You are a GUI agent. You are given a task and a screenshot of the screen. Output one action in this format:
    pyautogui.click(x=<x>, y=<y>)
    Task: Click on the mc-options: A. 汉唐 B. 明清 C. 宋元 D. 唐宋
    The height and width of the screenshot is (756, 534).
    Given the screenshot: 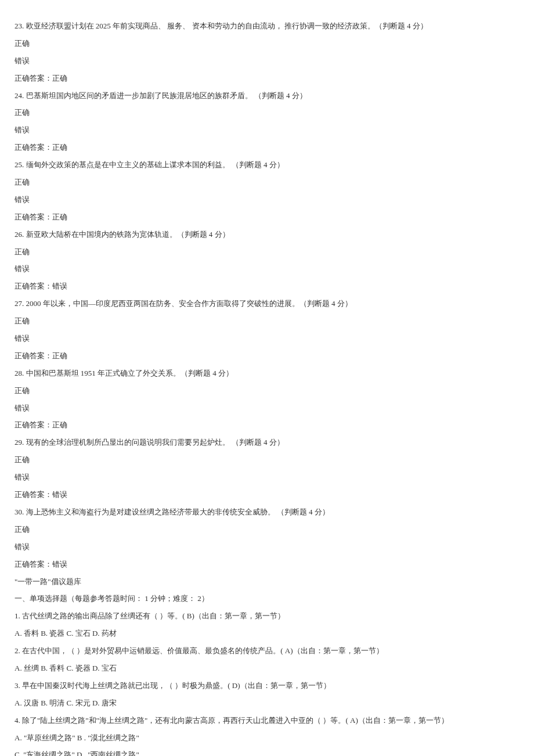 What is the action you would take?
    pyautogui.click(x=267, y=703)
    